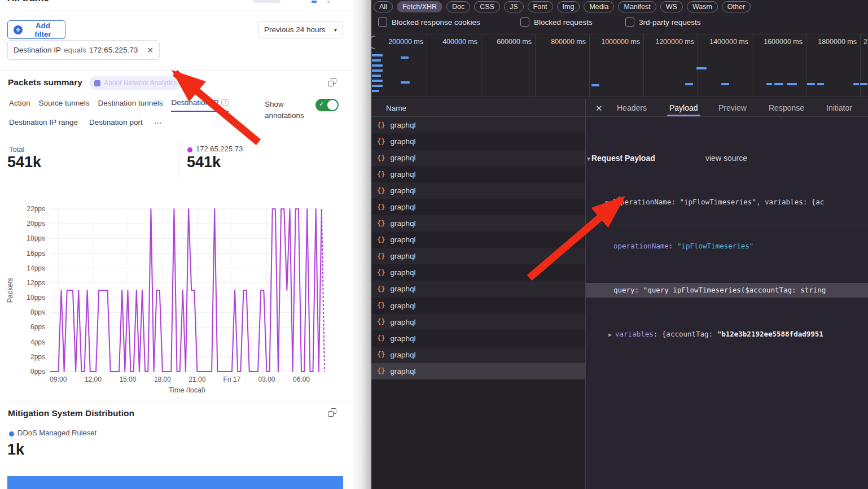 The image size is (868, 489). What do you see at coordinates (667, 42) in the screenshot?
I see `ruler-tick-label: 1200000 ms` at bounding box center [667, 42].